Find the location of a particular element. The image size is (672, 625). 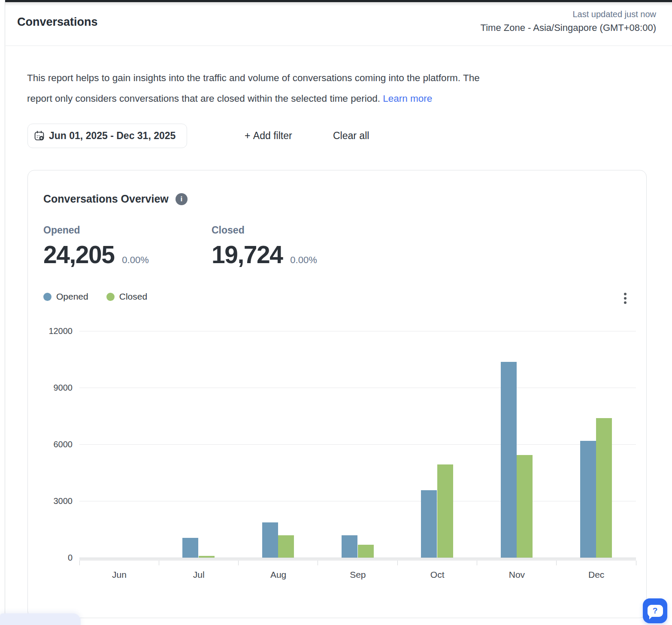

page-title: Conversations is located at coordinates (58, 22).